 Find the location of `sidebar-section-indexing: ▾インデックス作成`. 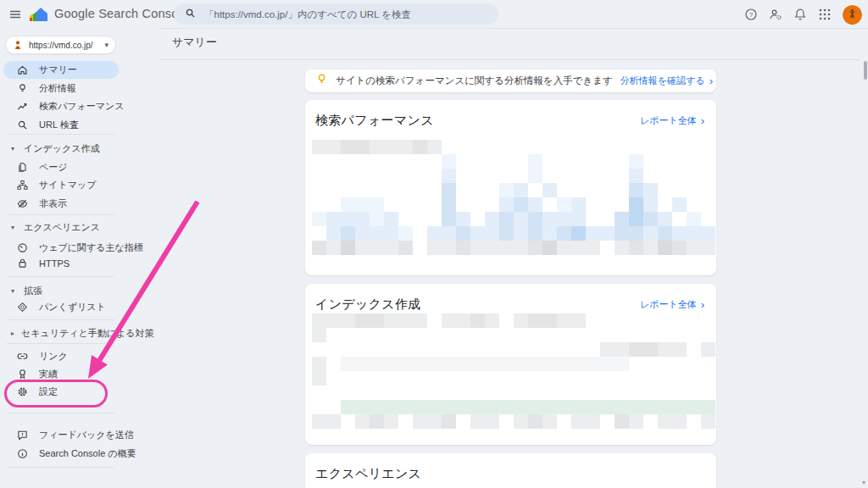

sidebar-section-indexing: ▾インデックス作成 is located at coordinates (67, 149).